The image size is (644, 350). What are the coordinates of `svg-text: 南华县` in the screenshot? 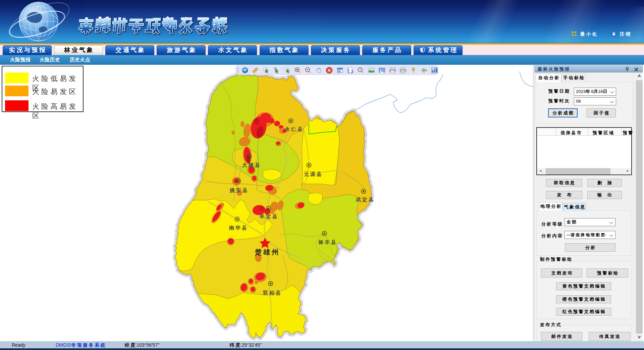 It's located at (238, 228).